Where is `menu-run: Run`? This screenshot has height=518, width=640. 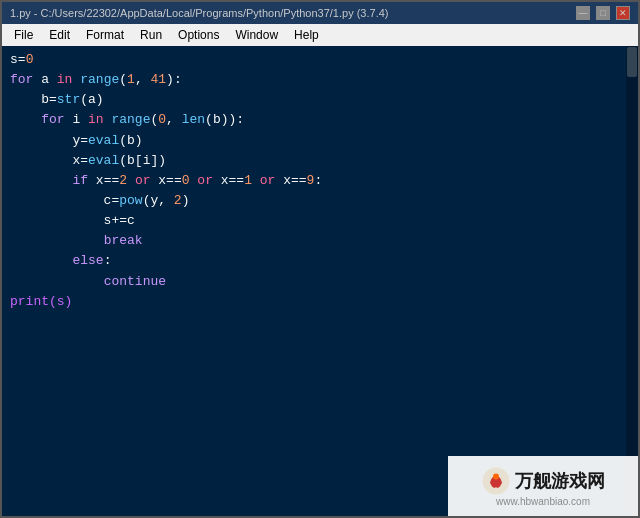
menu-run: Run is located at coordinates (151, 35).